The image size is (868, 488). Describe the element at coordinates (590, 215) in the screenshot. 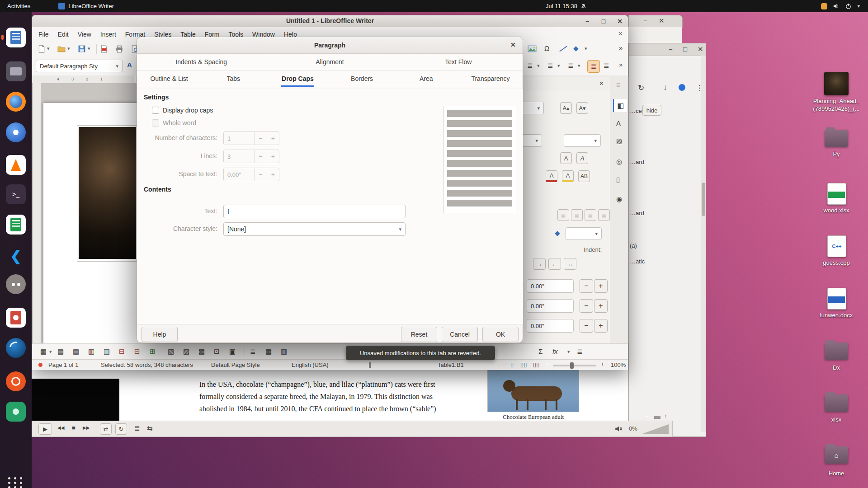

I see `align-right-button: ≣` at that location.